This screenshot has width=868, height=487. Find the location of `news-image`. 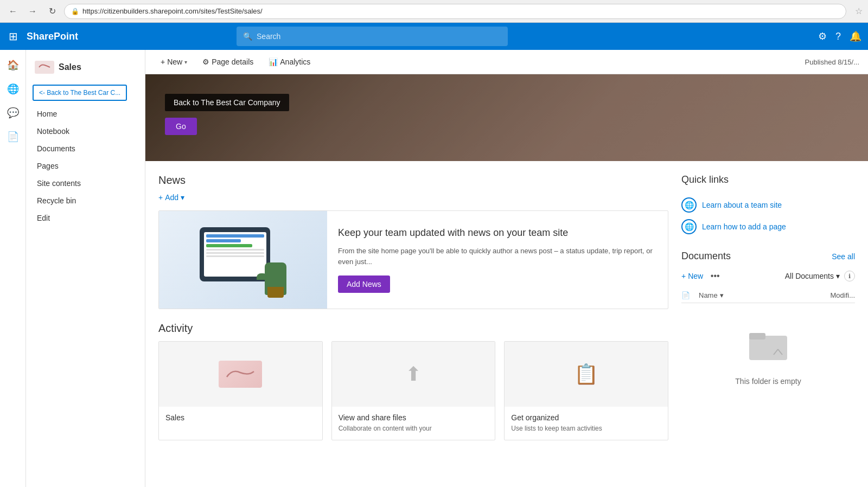

news-image is located at coordinates (243, 260).